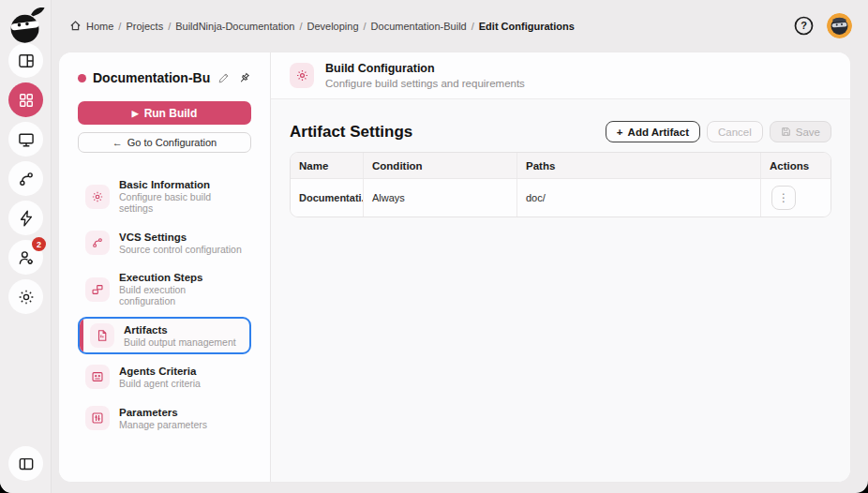  I want to click on nav-item-label: Artifacts, so click(180, 330).